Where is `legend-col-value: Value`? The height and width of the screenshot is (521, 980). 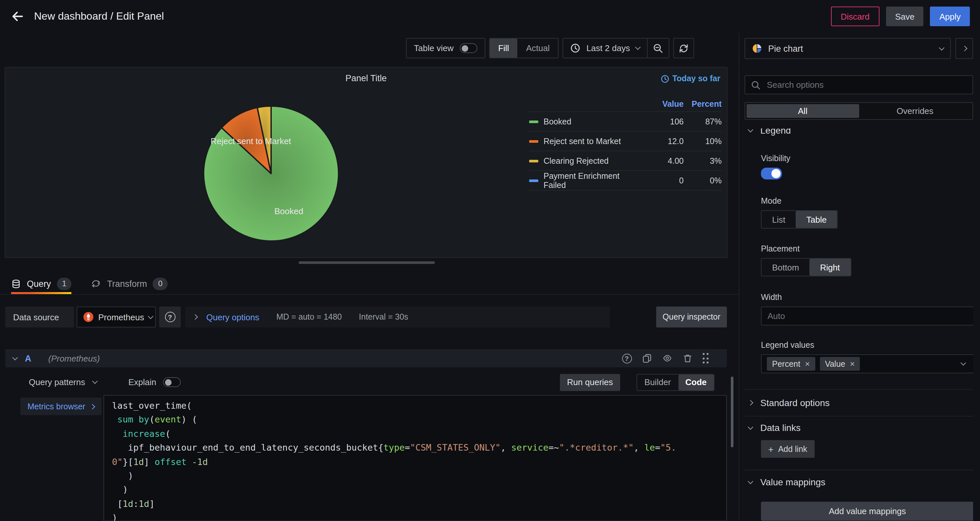 legend-col-value: Value is located at coordinates (663, 104).